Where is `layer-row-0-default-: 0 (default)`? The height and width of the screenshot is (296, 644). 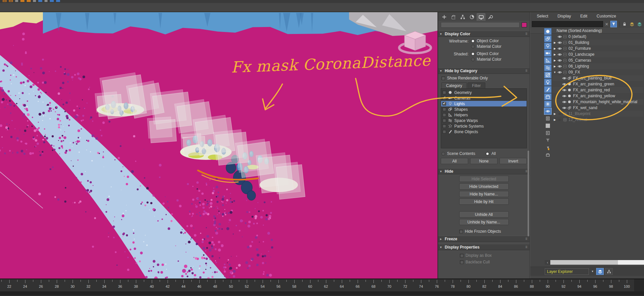
layer-row-0-default-: 0 (default) is located at coordinates (598, 37).